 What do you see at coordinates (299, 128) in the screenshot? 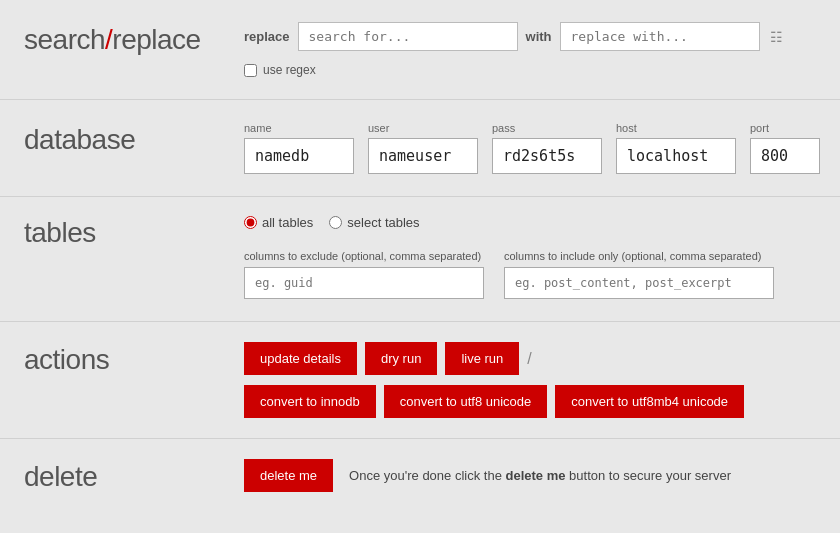
I see `db-name-label: name` at bounding box center [299, 128].